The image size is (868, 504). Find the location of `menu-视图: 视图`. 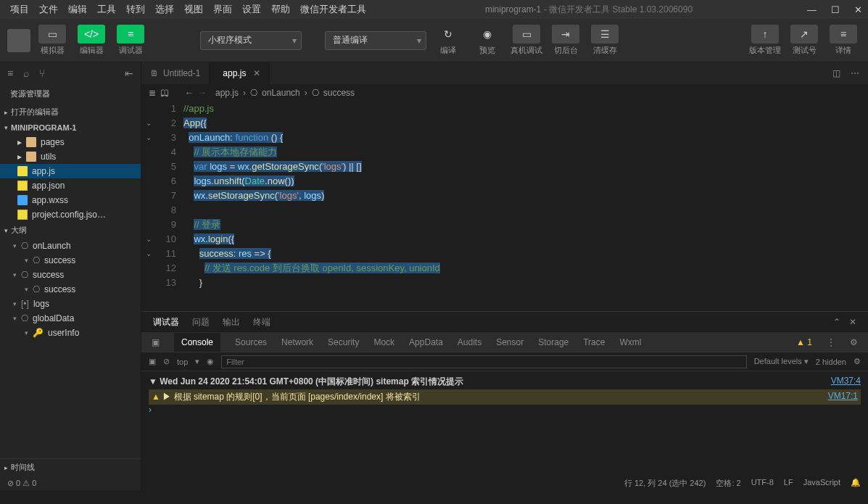

menu-视图: 视图 is located at coordinates (194, 9).